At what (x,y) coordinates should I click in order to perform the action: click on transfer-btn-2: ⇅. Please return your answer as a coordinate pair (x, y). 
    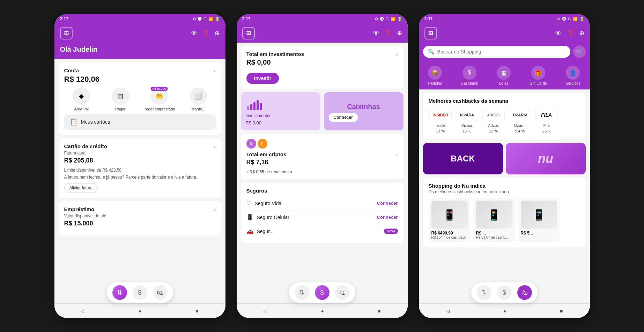
    Looking at the image, I should click on (302, 293).